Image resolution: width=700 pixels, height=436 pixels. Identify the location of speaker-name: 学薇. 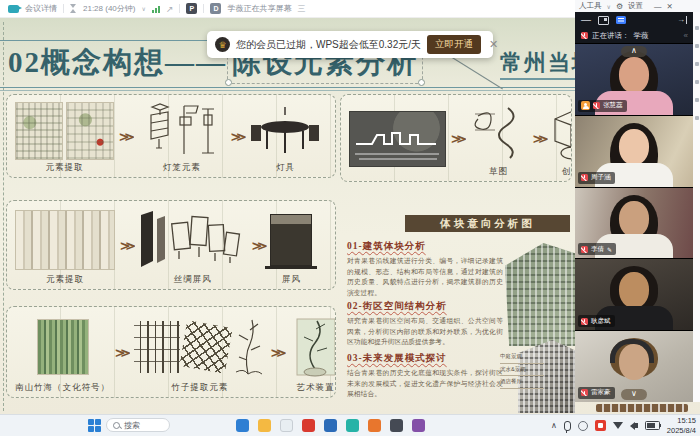
(642, 36).